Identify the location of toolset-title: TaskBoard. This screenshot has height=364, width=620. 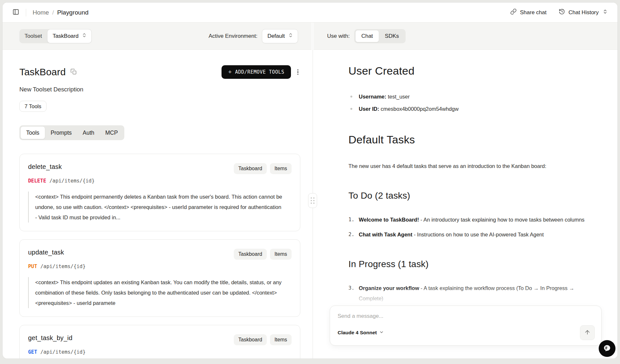
(43, 72).